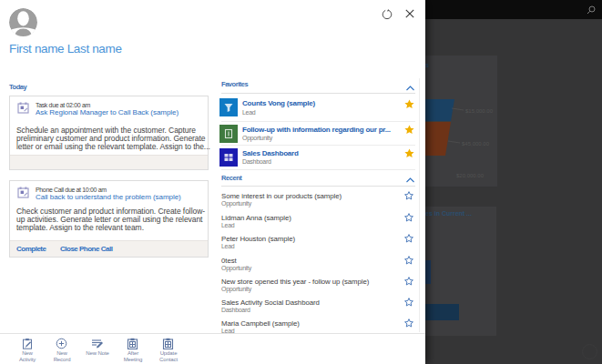  Describe the element at coordinates (479, 111) in the screenshot. I see `svg-text: $15,000.00` at that location.